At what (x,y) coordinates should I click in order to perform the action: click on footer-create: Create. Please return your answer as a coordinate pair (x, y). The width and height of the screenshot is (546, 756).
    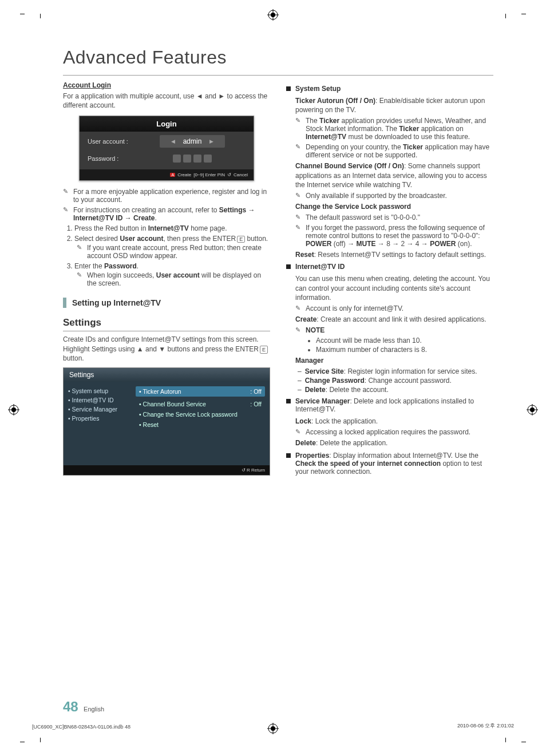
    Looking at the image, I should click on (184, 175).